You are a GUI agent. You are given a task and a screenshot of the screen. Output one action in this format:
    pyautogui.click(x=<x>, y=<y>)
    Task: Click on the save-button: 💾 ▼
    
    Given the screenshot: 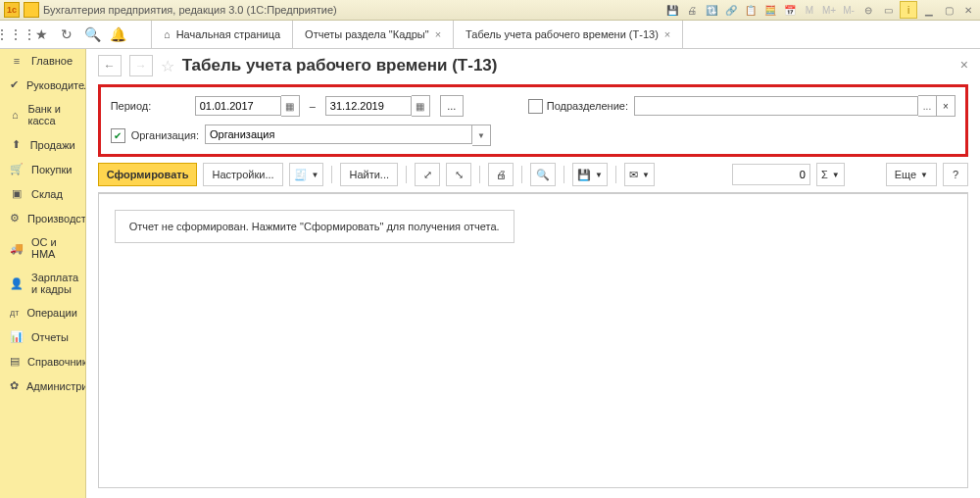 What is the action you would take?
    pyautogui.click(x=590, y=174)
    